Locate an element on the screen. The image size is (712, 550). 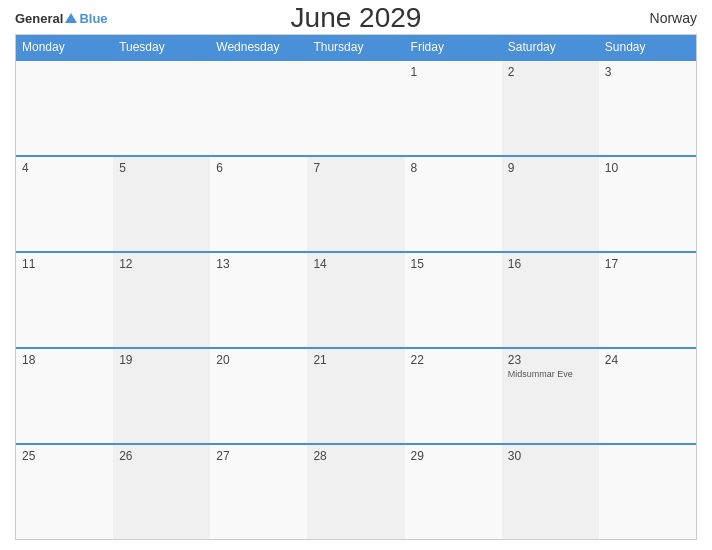
date-number: 29 is located at coordinates (454, 456).